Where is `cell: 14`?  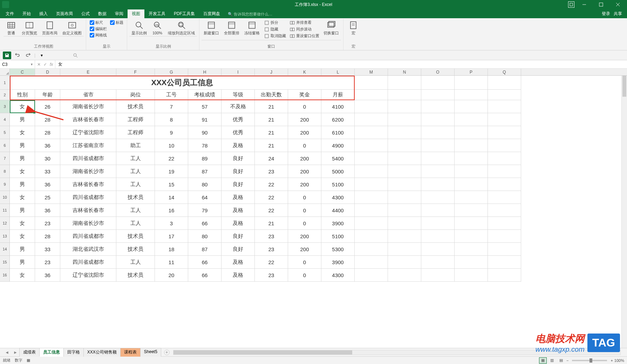
cell: 14 is located at coordinates (172, 197).